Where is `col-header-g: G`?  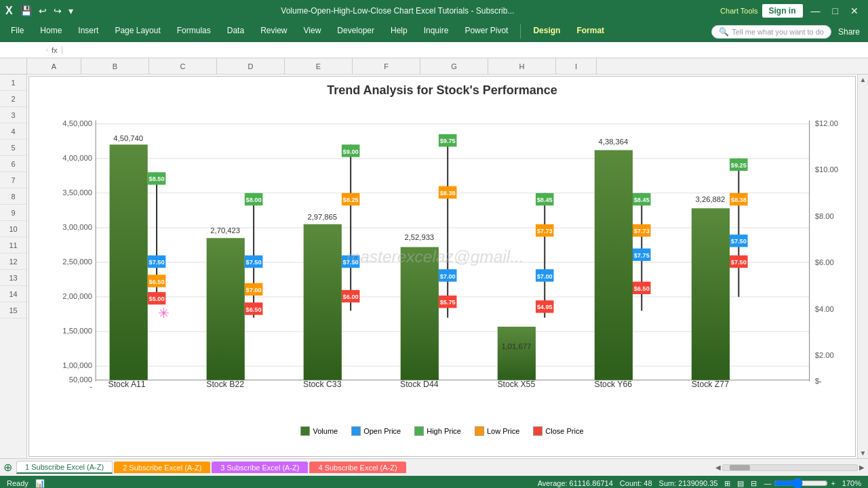 col-header-g: G is located at coordinates (454, 66).